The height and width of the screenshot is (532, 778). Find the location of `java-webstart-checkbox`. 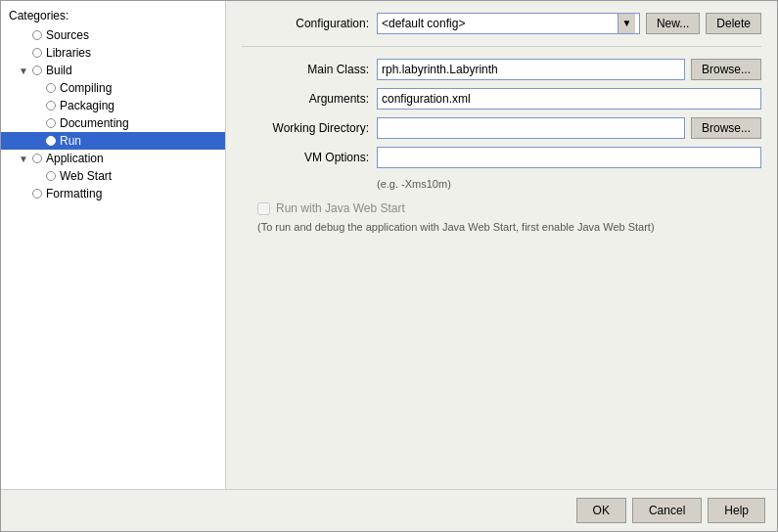

java-webstart-checkbox is located at coordinates (264, 209).